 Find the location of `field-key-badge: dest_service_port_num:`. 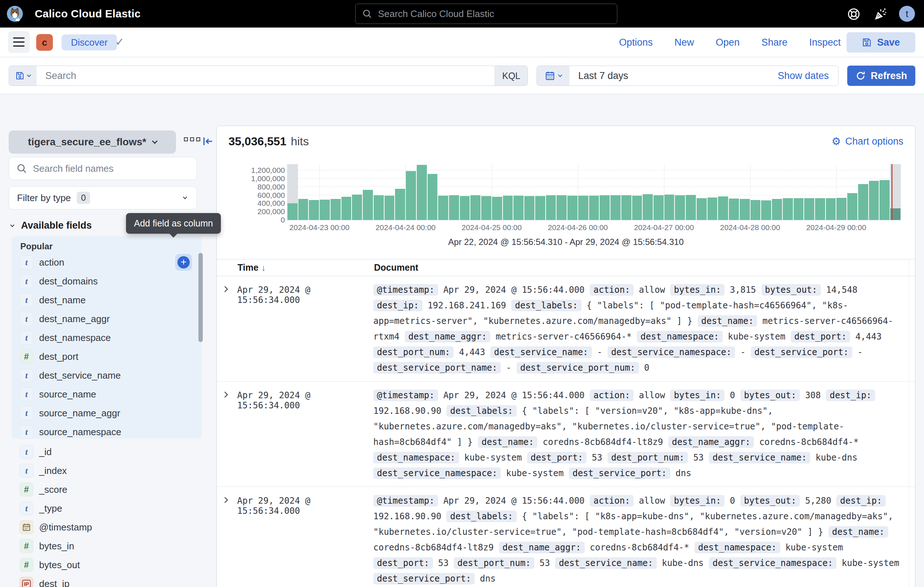

field-key-badge: dest_service_port_num: is located at coordinates (578, 368).